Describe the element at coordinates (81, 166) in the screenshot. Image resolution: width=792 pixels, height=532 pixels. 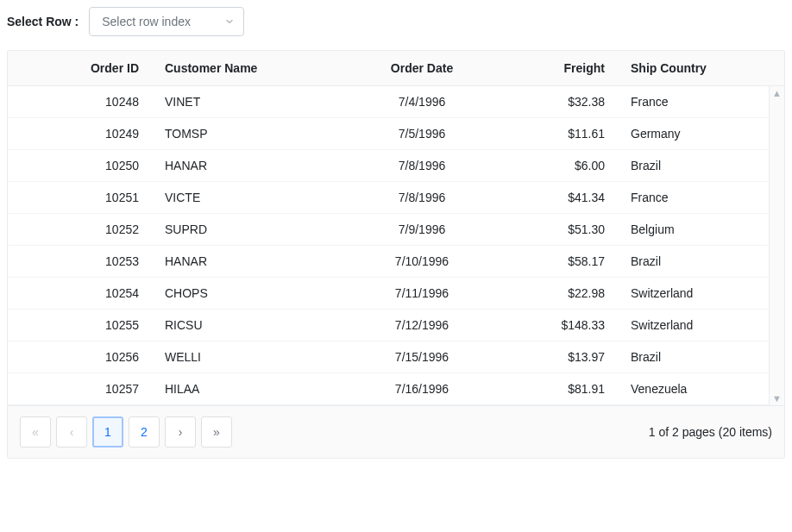
I see `cell-order: 10250` at that location.